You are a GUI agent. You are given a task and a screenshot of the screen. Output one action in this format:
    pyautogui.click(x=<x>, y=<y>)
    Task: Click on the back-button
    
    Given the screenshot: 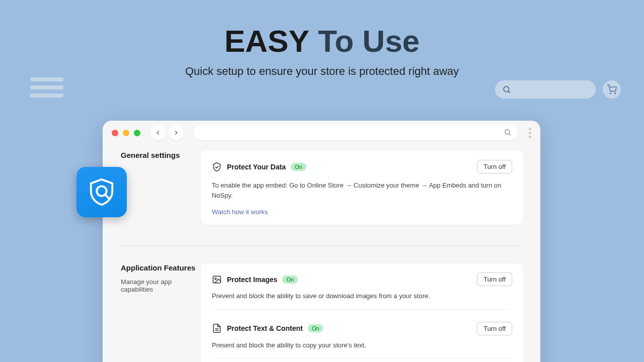 What is the action you would take?
    pyautogui.click(x=158, y=133)
    